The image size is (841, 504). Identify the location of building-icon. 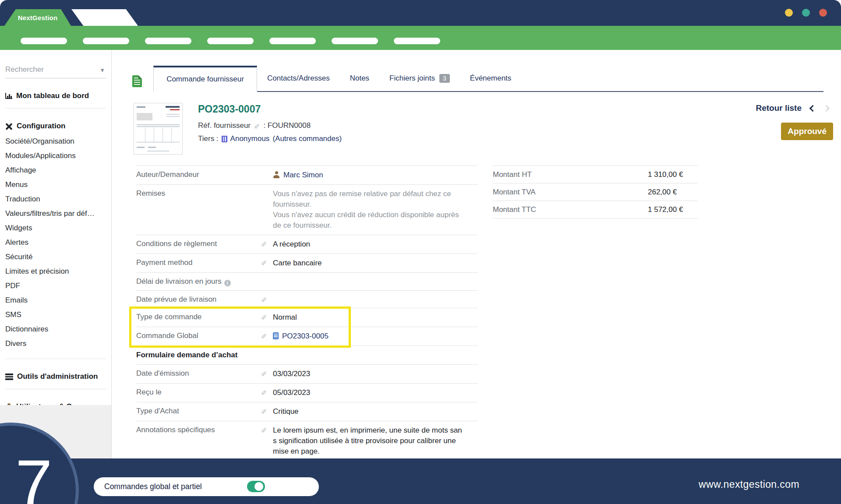
(224, 139).